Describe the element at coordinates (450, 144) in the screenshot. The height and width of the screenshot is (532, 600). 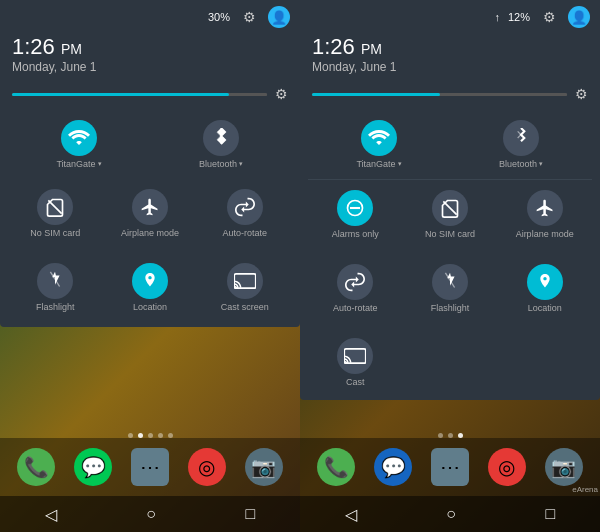
I see `right-top-tiles: TitanGate ▾ Bluetooth ▾` at that location.